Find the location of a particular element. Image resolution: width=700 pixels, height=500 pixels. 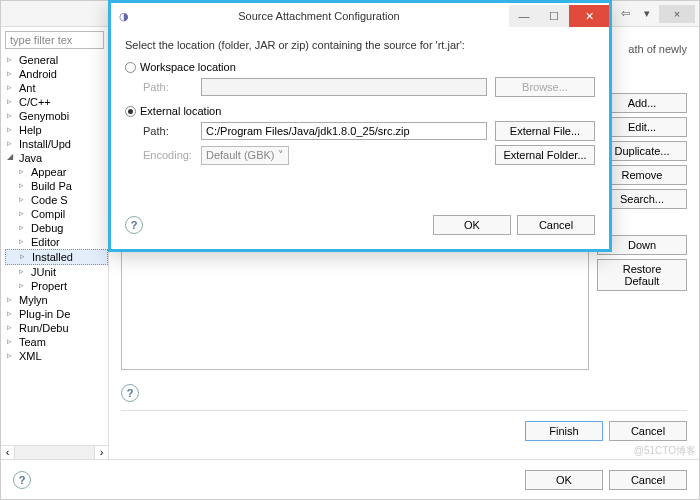

tree-item: C/C++ is located at coordinates (56, 102).